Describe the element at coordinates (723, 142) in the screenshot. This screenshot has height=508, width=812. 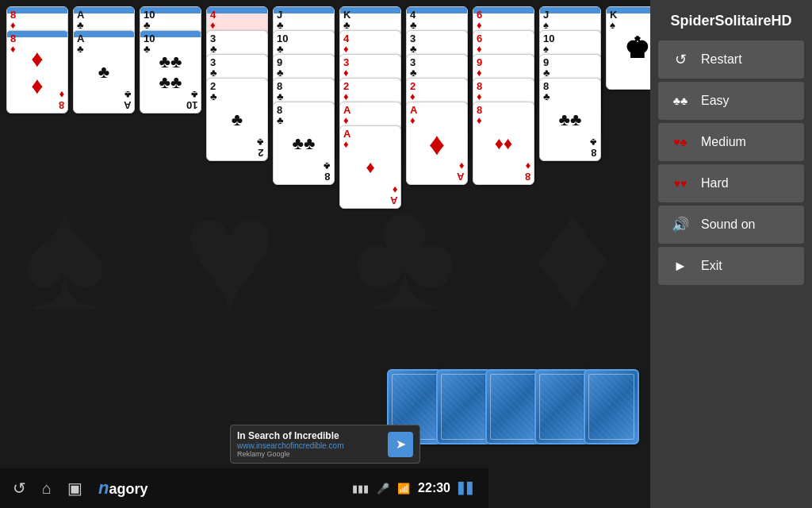
I see `medium-label: Medium` at that location.